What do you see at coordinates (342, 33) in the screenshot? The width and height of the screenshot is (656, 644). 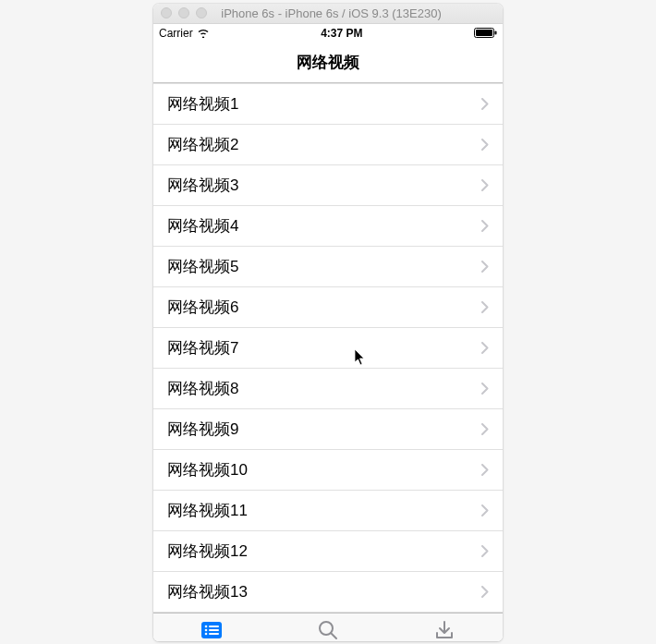 I see `status-bar-time: 4:37 PM` at bounding box center [342, 33].